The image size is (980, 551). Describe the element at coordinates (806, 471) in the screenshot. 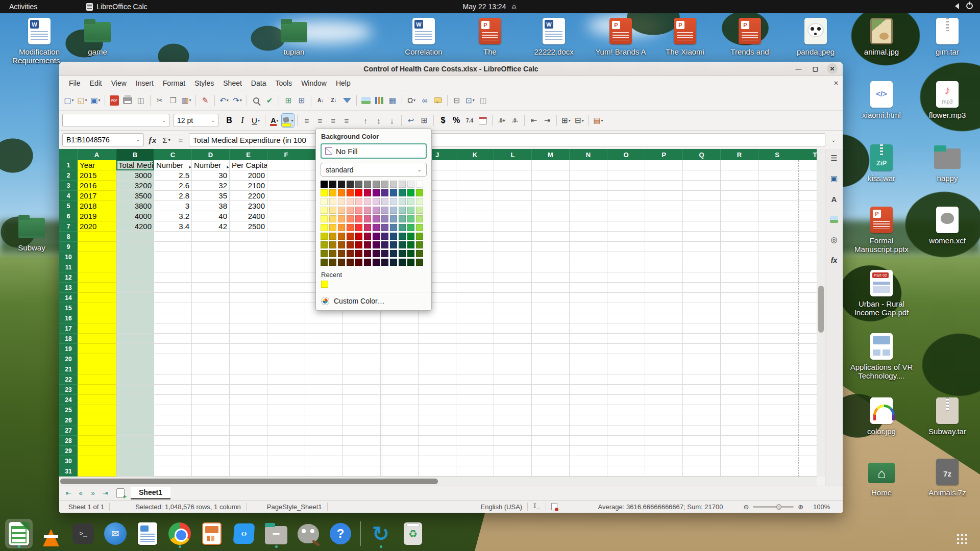

I see `cell-T31` at that location.